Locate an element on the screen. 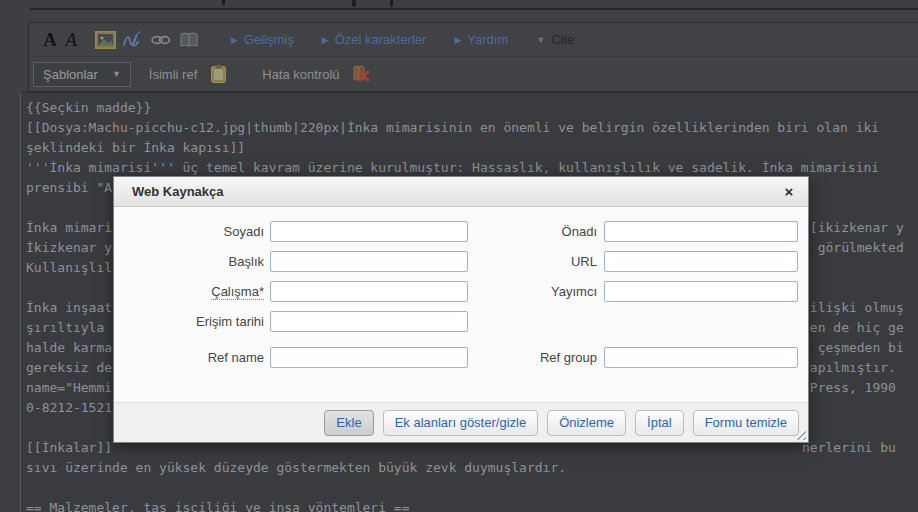 This screenshot has height=512, width=918. wikitext-fragment: [[İnkalar]] is located at coordinates (69, 448).